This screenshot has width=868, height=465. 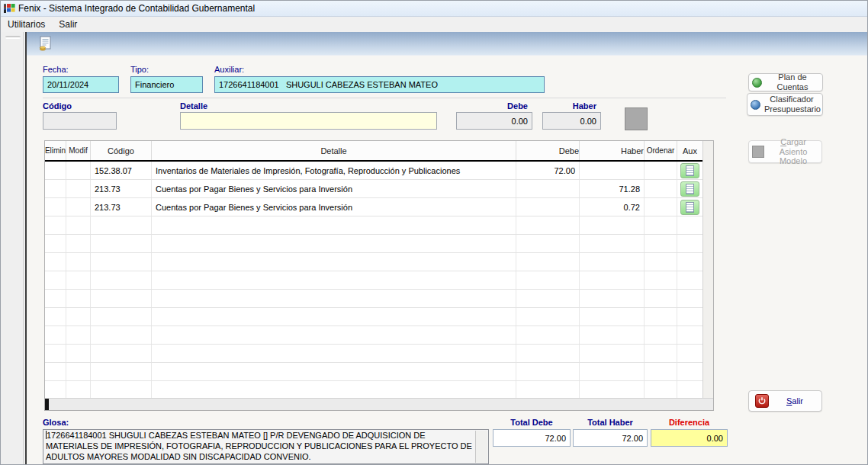 What do you see at coordinates (121, 151) in the screenshot?
I see `header-codigo: Código` at bounding box center [121, 151].